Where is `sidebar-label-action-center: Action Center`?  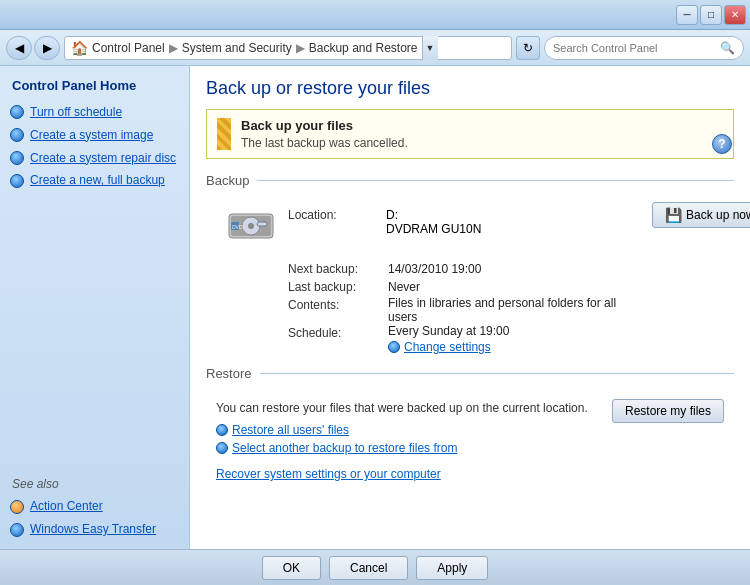 sidebar-label-action-center: Action Center is located at coordinates (66, 506).